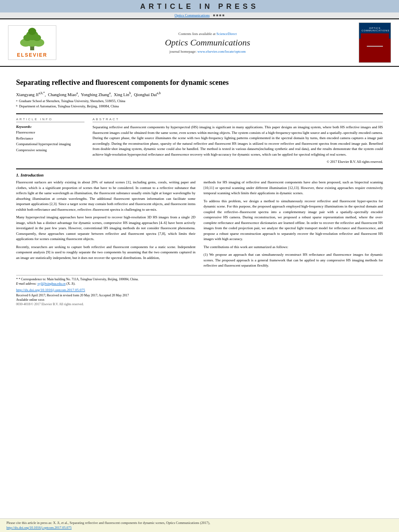 The height and width of the screenshot is (532, 399). Describe the element at coordinates (197, 34) in the screenshot. I see `contents-text: Contents lists available at` at that location.